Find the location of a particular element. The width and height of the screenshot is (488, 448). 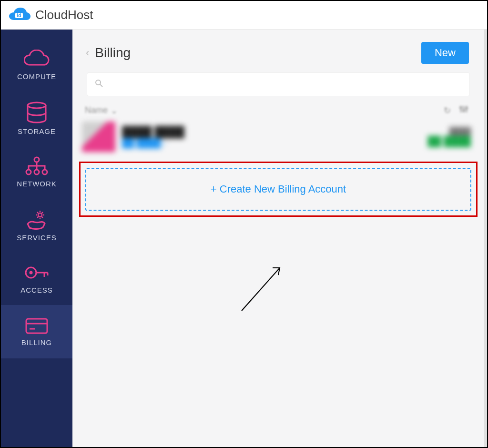

table-row: ████ ████ ██ ████ › ████ ██ ████ is located at coordinates (278, 139).